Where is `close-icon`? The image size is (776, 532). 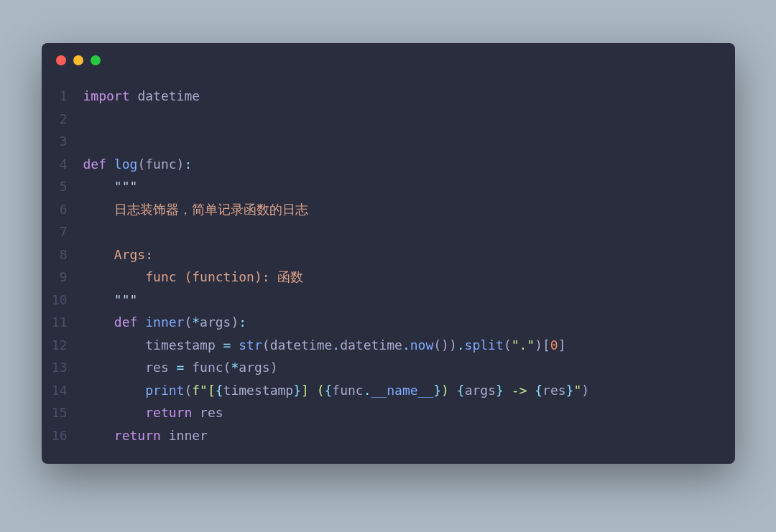 close-icon is located at coordinates (61, 60).